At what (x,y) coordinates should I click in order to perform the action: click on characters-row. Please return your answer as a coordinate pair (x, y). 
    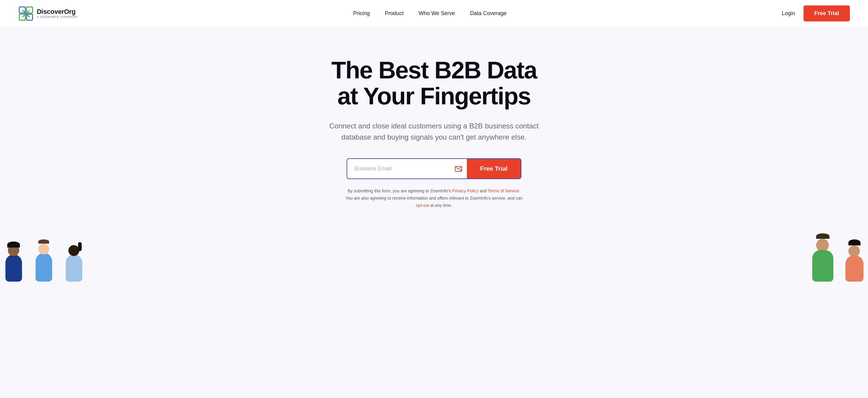
    Looking at the image, I should click on (434, 257).